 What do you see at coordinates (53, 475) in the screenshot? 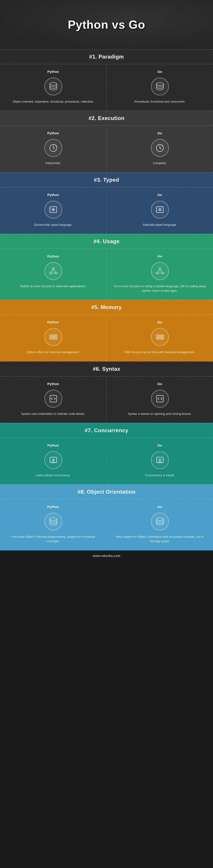
I see `python-text-concurrency: Lacks inbuilt concurrency.` at bounding box center [53, 475].